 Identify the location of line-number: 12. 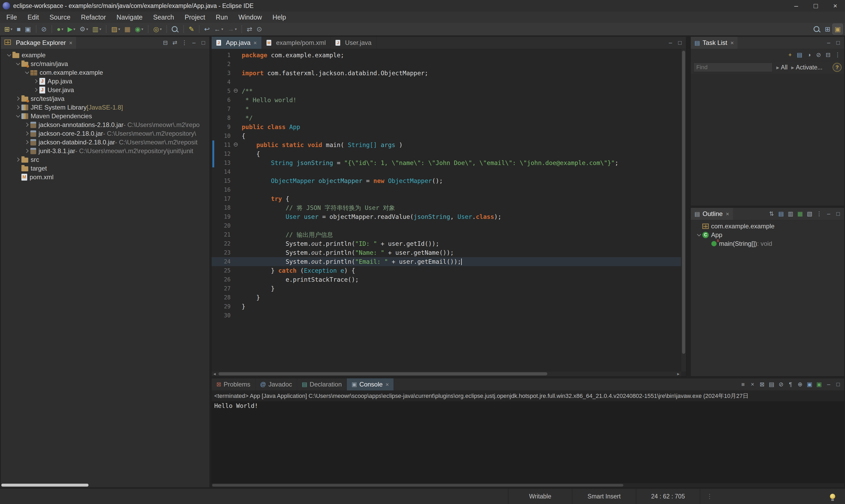
(224, 154).